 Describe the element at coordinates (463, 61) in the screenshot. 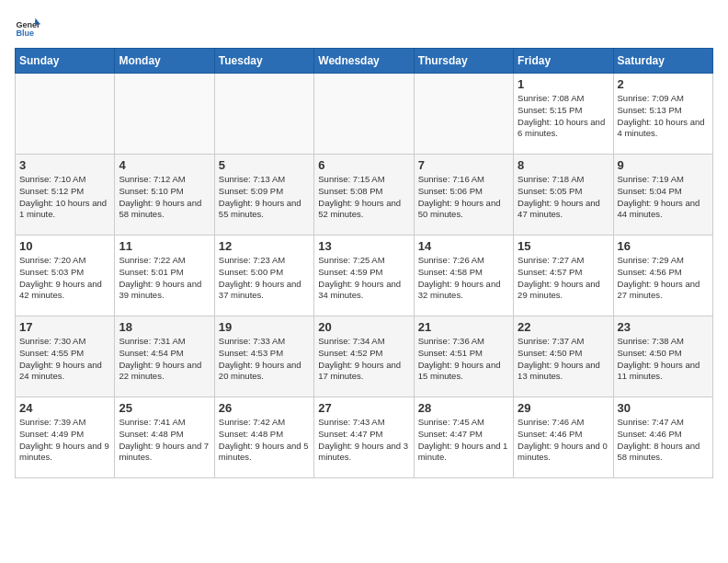

I see `column-header-thursday: Thursday` at that location.